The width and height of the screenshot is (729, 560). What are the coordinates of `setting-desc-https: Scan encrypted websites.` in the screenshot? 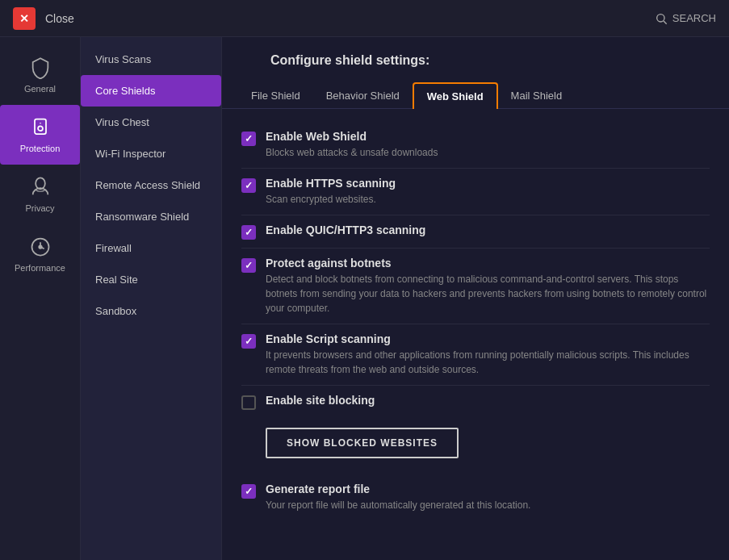 It's located at (488, 199).